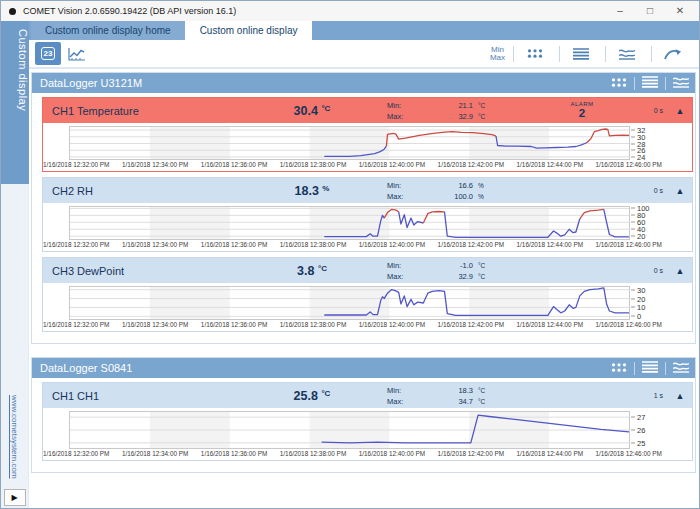  What do you see at coordinates (15, 498) in the screenshot?
I see `play-button: ▶` at bounding box center [15, 498].